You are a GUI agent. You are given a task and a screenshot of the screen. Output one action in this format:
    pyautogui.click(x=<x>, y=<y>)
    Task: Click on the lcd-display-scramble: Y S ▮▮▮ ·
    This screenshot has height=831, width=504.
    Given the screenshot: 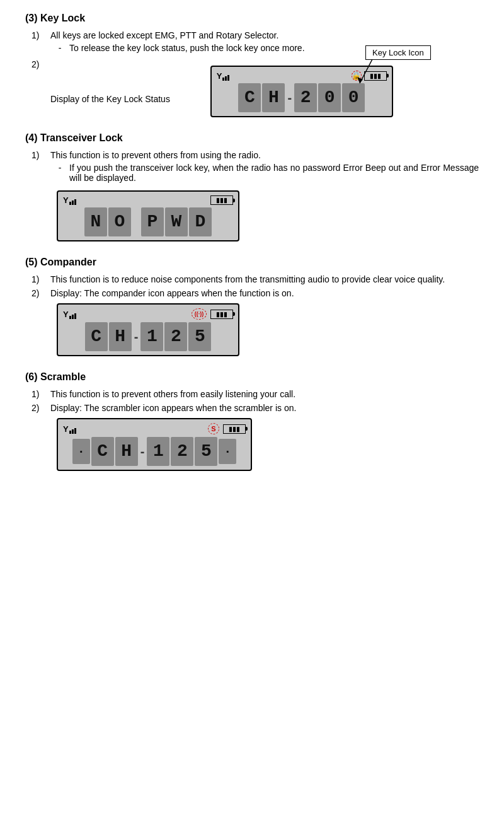 What is the action you would take?
    pyautogui.click(x=154, y=445)
    